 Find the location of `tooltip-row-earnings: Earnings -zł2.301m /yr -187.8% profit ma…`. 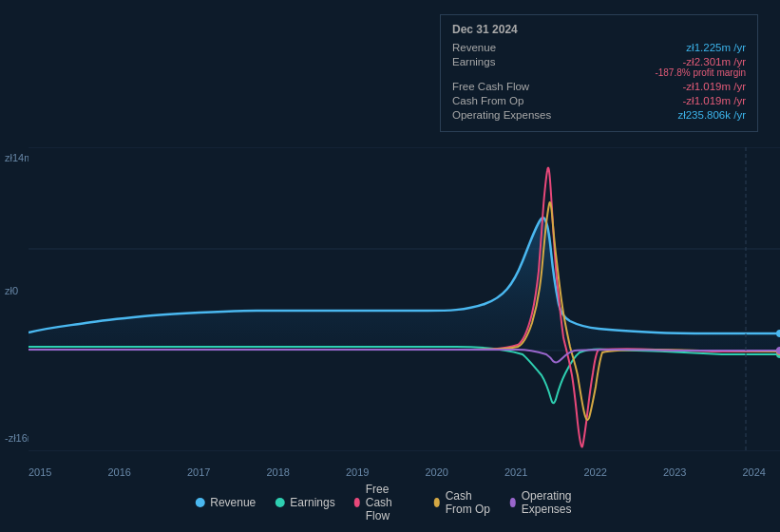

tooltip-row-earnings: Earnings -zł2.301m /yr -187.8% profit ma… is located at coordinates (599, 66).